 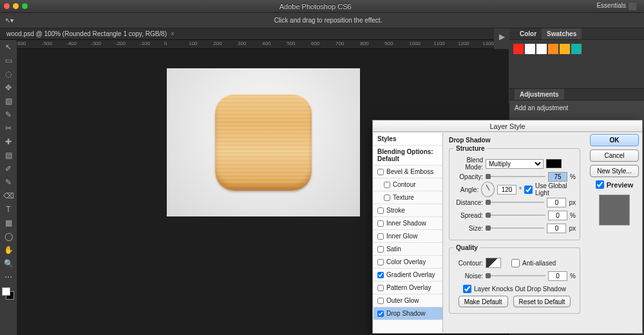 I want to click on tool-icon: ✂, so click(x=8, y=128).